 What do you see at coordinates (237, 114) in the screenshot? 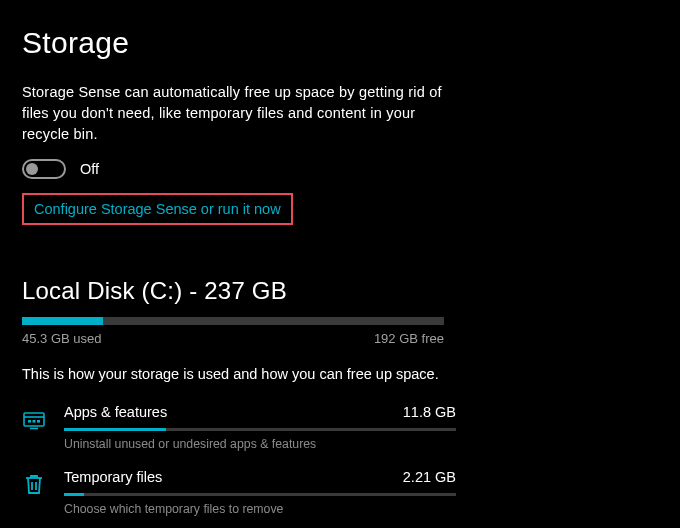
I see `storage-sense-desc: Storage Sense can automatically free up …` at bounding box center [237, 114].